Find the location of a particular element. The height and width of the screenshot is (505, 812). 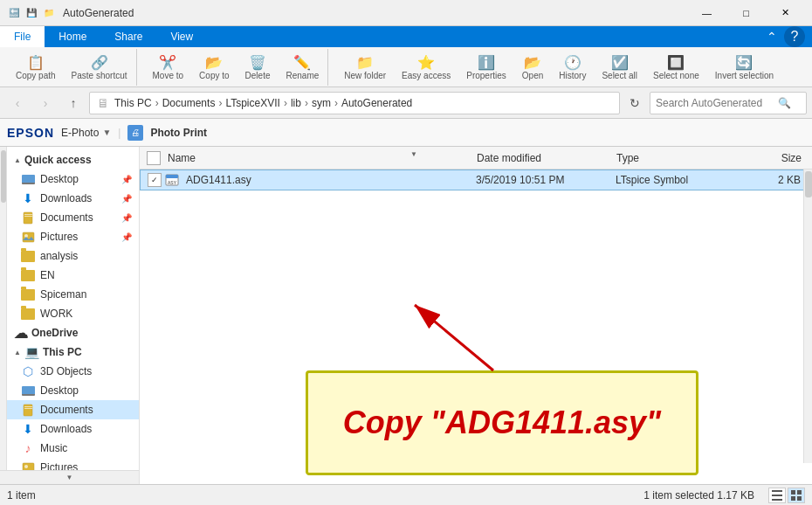

sidebar-quick-access-header: ▲ Quick access is located at coordinates (73, 160).